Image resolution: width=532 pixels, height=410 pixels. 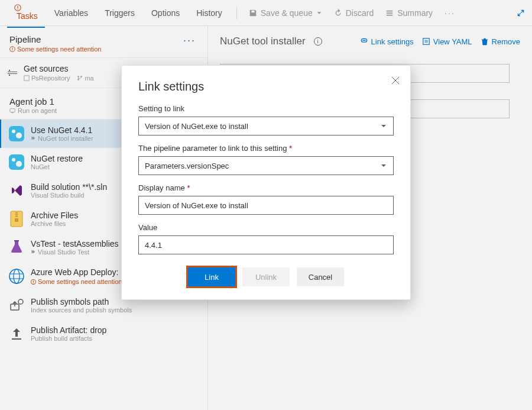 I want to click on close-icon, so click(x=395, y=80).